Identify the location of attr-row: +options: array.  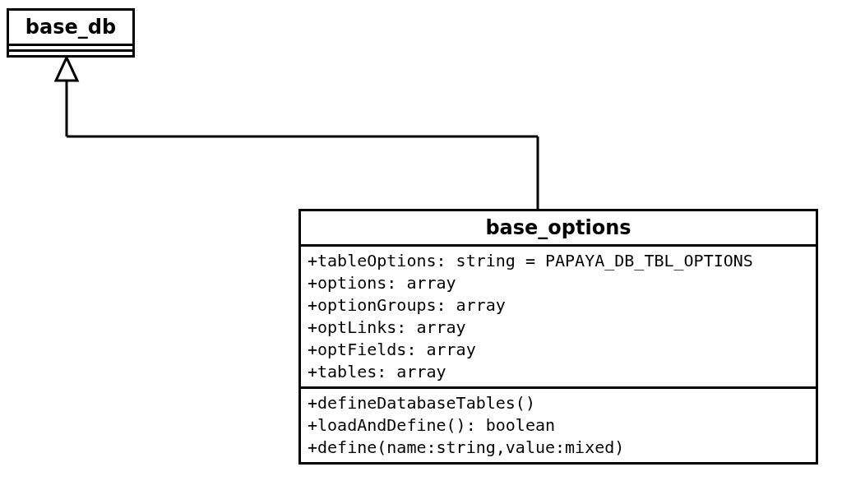
(558, 283).